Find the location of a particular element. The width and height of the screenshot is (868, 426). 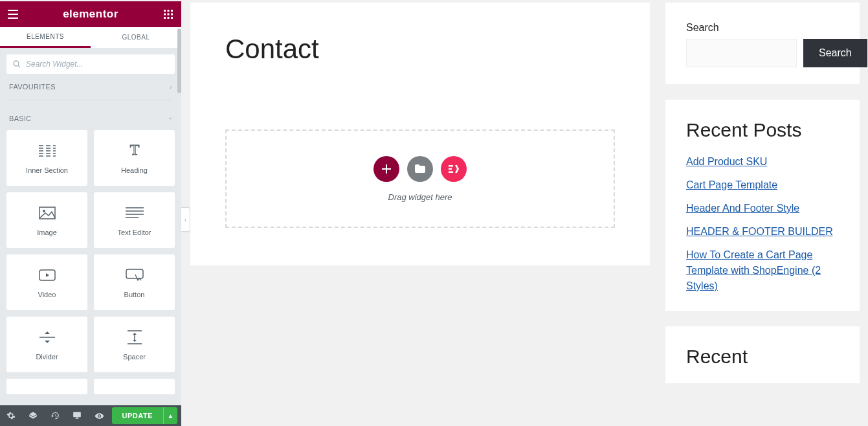

history-button is located at coordinates (55, 416).